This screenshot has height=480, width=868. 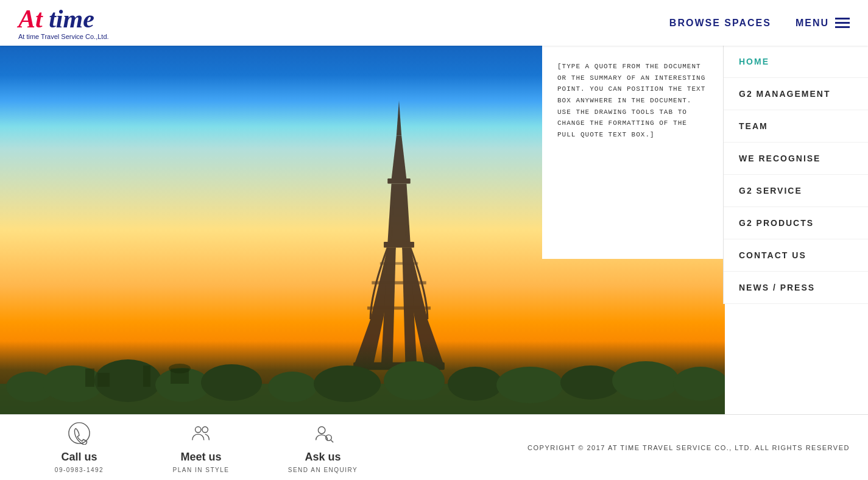 I want to click on copyright-text: COPYRIGHT © 2017 AT TIME TRAVEL SERVICE …, so click(x=688, y=448).